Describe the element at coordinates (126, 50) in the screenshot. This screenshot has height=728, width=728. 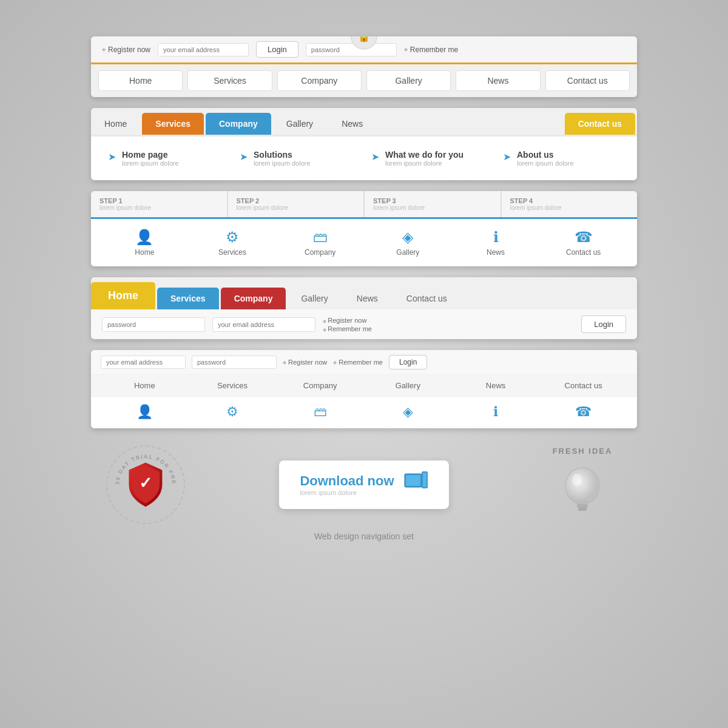
I see `register-link-1: Register now` at that location.